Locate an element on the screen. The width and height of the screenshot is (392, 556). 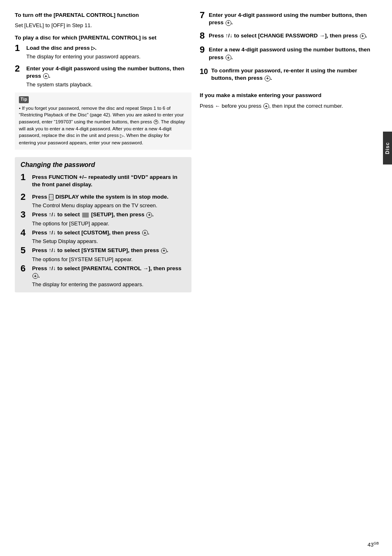
enter-btn-3: + is located at coordinates (149, 215).